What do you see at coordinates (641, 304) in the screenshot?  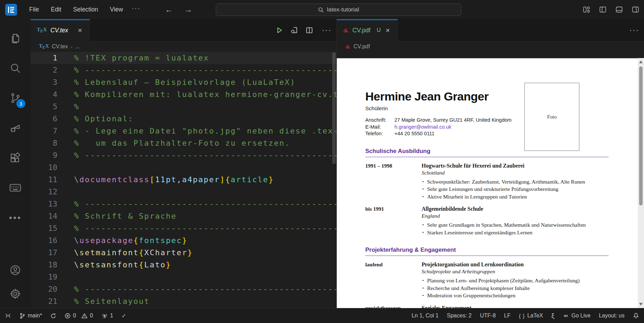 I see `scroll-down-icon` at bounding box center [641, 304].